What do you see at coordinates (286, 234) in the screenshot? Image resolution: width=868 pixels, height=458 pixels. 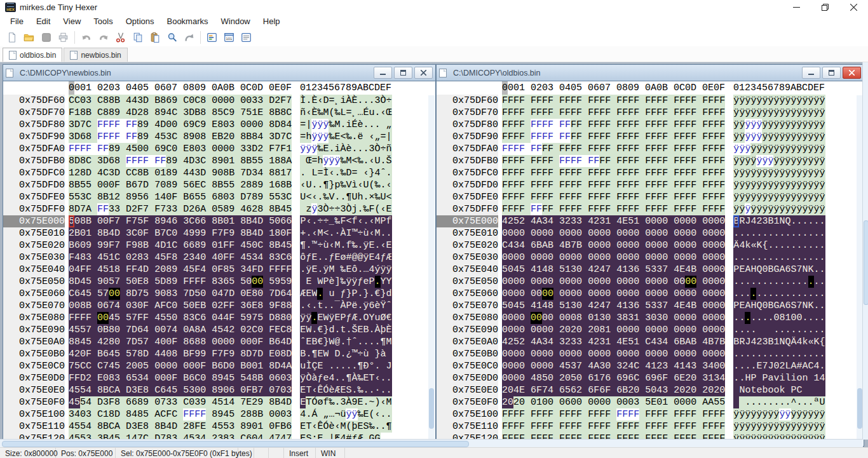 I see `hex-byte: 0F` at bounding box center [286, 234].